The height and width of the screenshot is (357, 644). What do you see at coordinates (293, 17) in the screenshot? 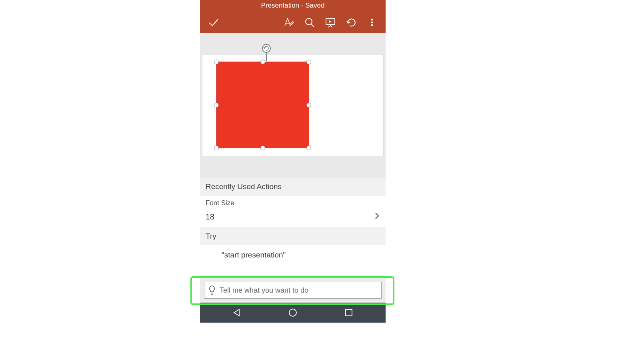
I see `app-header: Presentation - Saved` at bounding box center [293, 17].